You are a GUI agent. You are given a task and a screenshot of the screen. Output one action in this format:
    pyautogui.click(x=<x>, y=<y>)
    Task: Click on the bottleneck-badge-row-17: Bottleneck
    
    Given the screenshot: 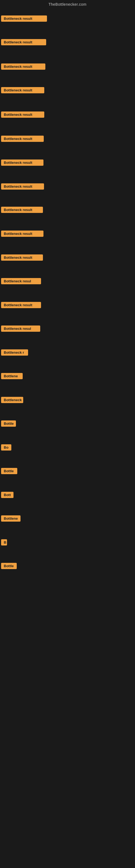 What is the action you would take?
    pyautogui.click(x=12, y=400)
    